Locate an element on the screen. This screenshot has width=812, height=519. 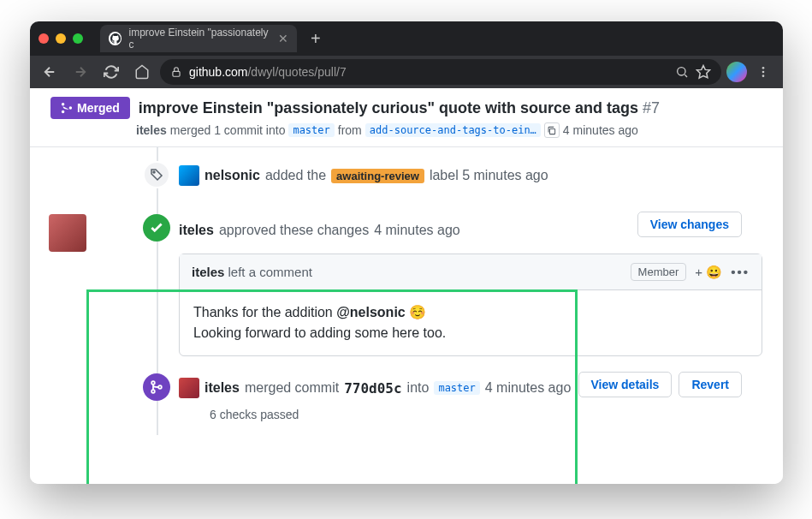
forward-button is located at coordinates (80, 72).